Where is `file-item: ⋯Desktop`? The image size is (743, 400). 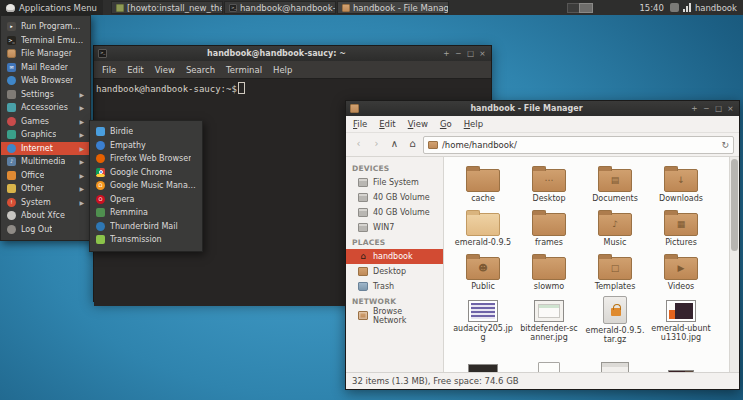
file-item: ⋯Desktop is located at coordinates (549, 184).